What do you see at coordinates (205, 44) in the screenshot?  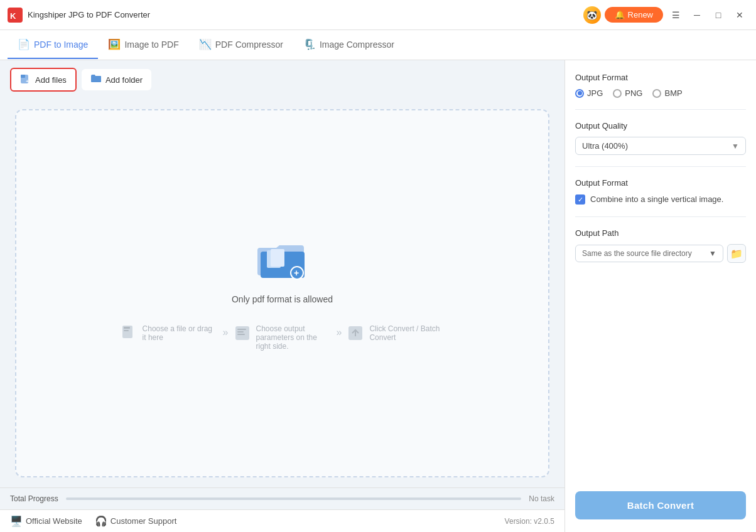 I see `pdf-compressor-icon: 📉` at bounding box center [205, 44].